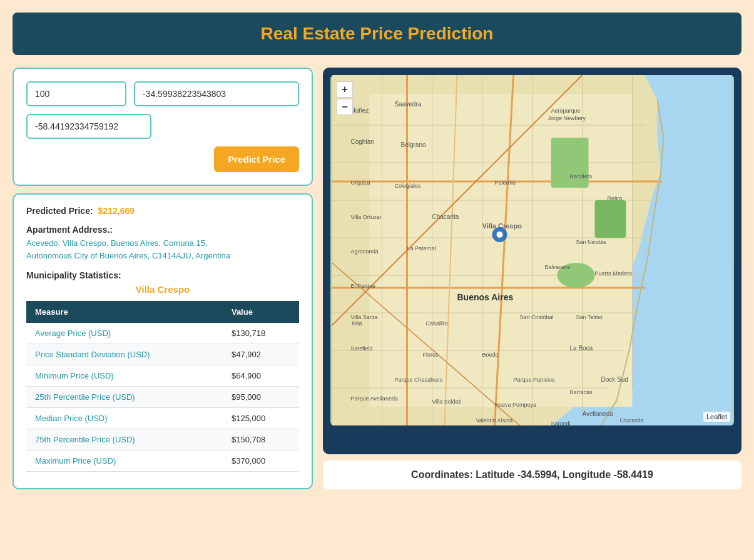  What do you see at coordinates (377, 34) in the screenshot?
I see `page-title: Real Estate Price Prediction` at bounding box center [377, 34].